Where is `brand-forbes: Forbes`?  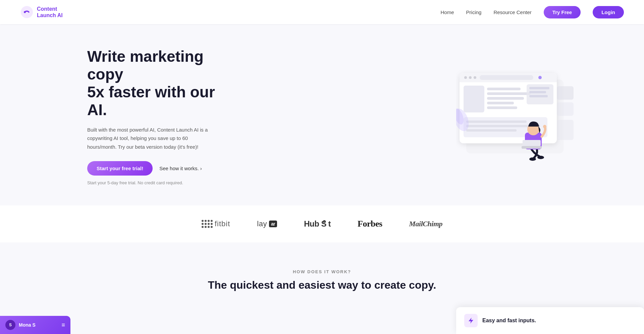 brand-forbes: Forbes is located at coordinates (370, 224).